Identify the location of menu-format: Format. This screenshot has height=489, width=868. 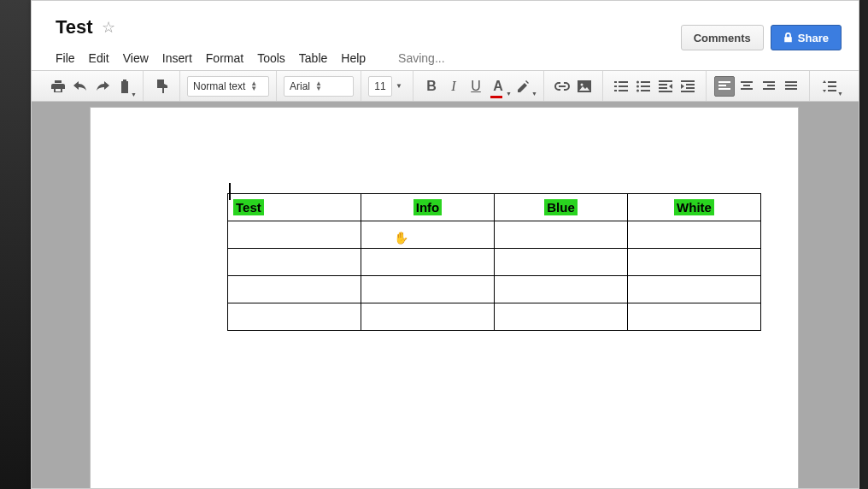
(225, 58).